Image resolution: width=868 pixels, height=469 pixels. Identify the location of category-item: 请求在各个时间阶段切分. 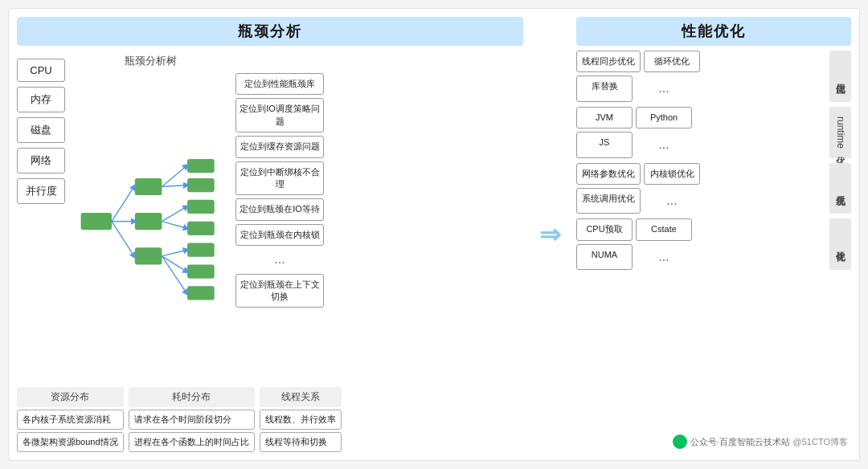
(191, 419).